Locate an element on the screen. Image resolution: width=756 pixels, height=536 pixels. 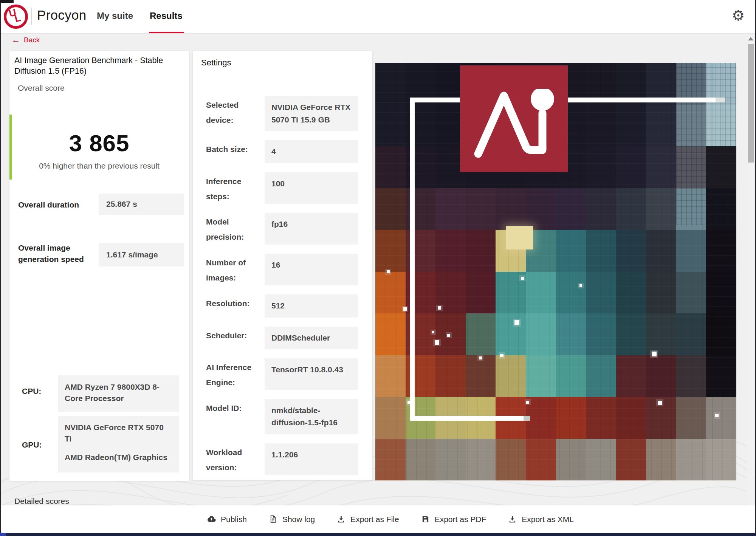
settings-row: Model ID:nmkd/stable-diffusion-1.5-fp16 is located at coordinates (282, 417).